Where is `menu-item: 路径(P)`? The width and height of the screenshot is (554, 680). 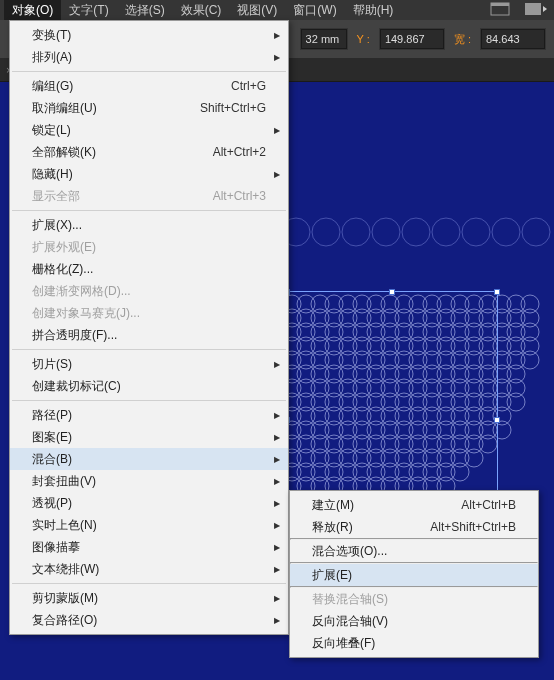 menu-item: 路径(P) is located at coordinates (149, 415).